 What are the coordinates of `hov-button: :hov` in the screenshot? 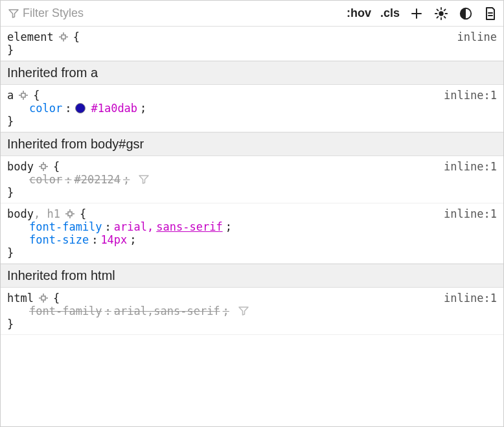 It's located at (359, 13).